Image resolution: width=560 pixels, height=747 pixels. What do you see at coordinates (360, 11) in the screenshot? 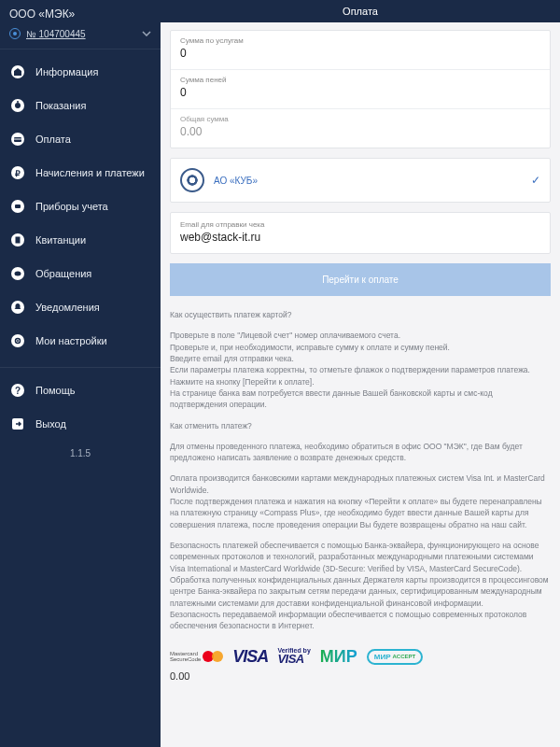
I see `page-title: Оплата` at bounding box center [360, 11].